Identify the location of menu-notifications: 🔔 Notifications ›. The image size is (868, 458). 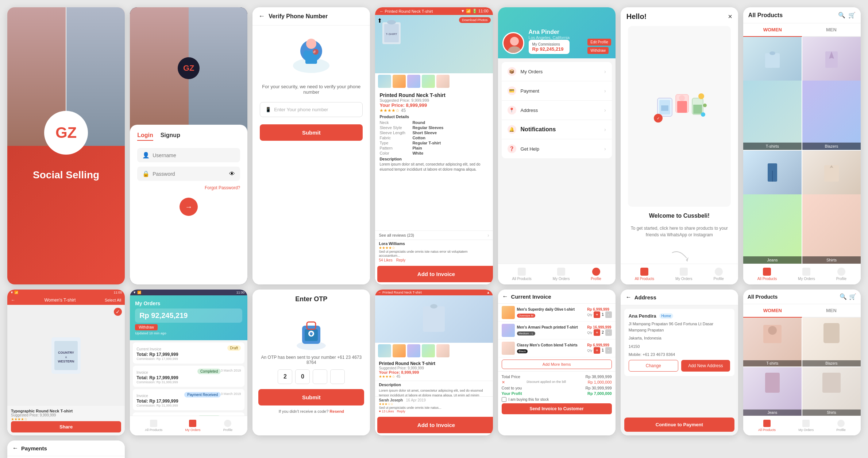
(557, 130).